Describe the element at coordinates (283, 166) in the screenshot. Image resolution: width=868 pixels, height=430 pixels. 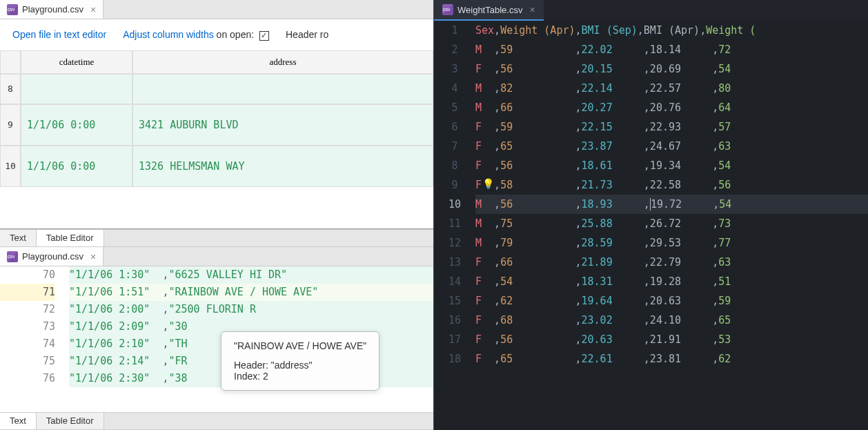
I see `cell: 1326 HELMSMAN WAY` at that location.